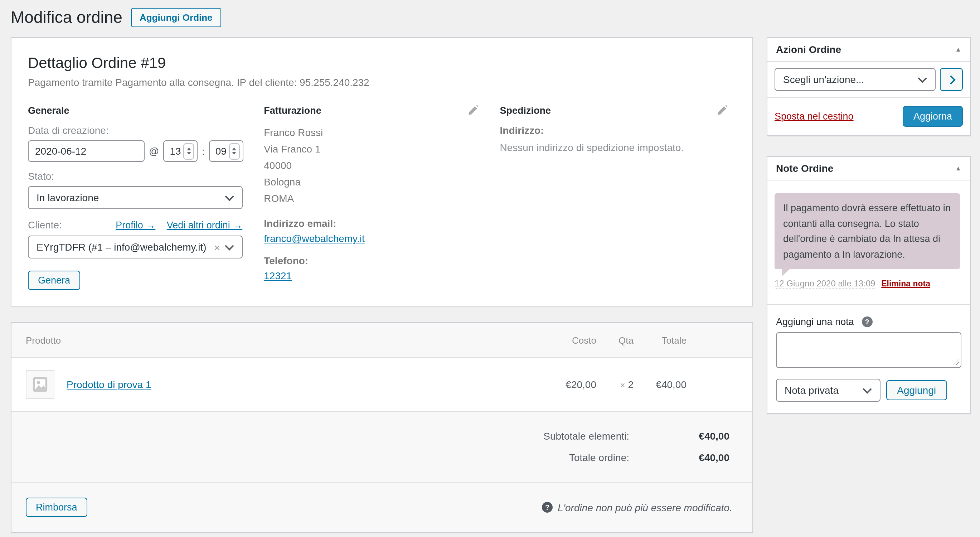  I want to click on date-input, so click(86, 151).